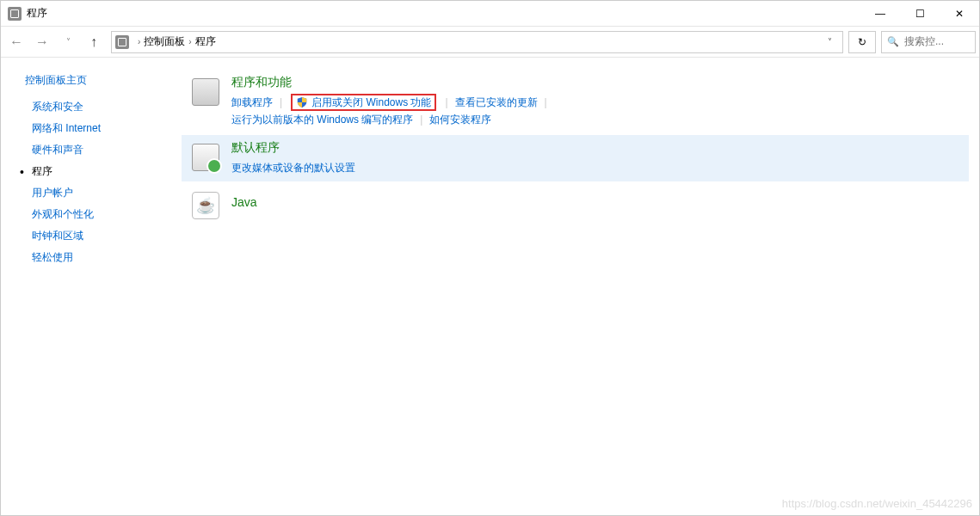 This screenshot has width=980, height=516. What do you see at coordinates (928, 42) in the screenshot?
I see `search-input: 🔍 搜索控...` at bounding box center [928, 42].